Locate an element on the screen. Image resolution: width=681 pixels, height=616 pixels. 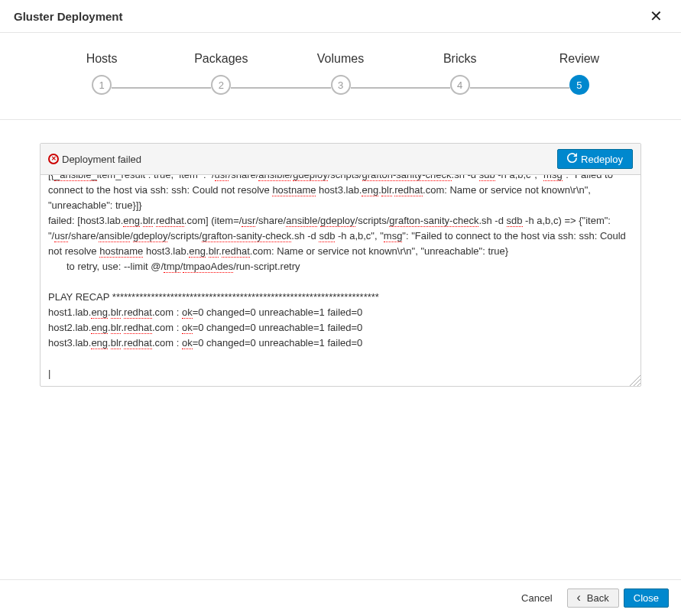
step-label: Packages is located at coordinates (221, 59).